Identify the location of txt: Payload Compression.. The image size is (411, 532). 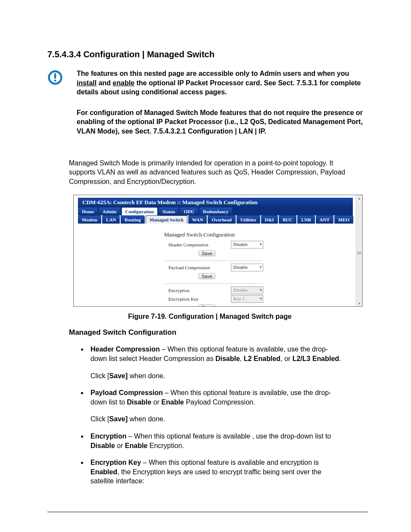
(220, 402).